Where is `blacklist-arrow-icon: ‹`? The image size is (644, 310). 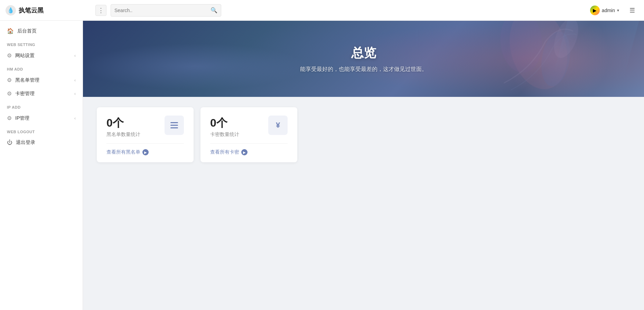
blacklist-arrow-icon: ‹ is located at coordinates (75, 80).